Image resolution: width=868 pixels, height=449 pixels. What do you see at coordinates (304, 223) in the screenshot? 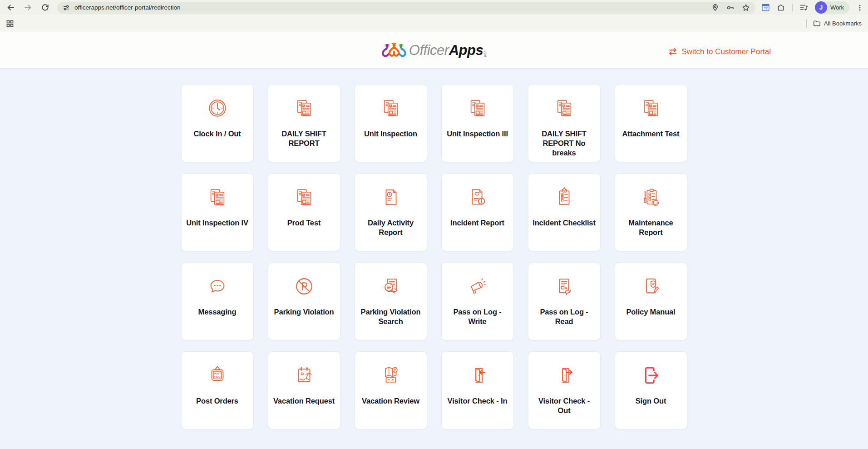
I see `app-tile-label: Prod Test` at bounding box center [304, 223].